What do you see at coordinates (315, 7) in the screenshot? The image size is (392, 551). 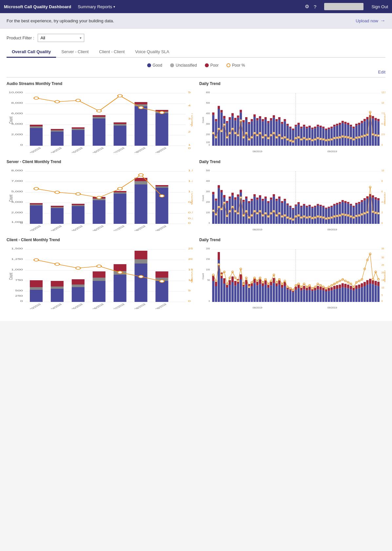 I see `help-icon: ?` at bounding box center [315, 7].